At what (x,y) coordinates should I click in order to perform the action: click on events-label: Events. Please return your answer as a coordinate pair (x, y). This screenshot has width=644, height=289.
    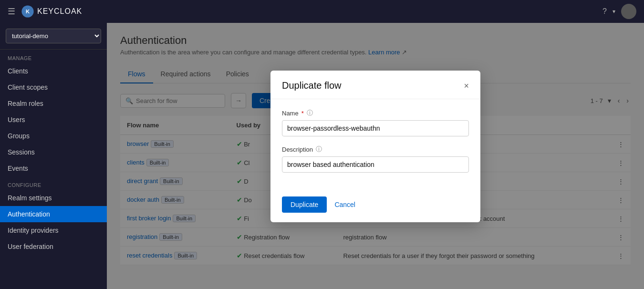
    Looking at the image, I should click on (18, 168).